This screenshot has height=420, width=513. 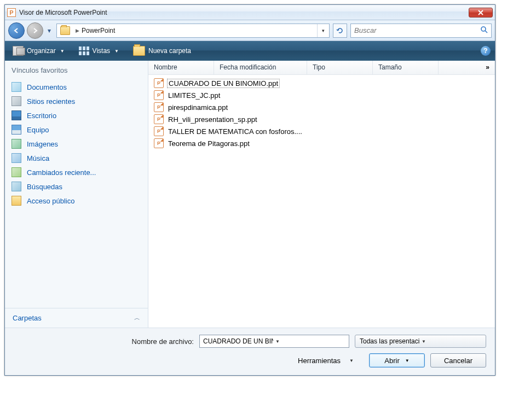 What do you see at coordinates (250, 13) in the screenshot?
I see `titlebar: P Visor de Microsoft PowerPoint` at bounding box center [250, 13].